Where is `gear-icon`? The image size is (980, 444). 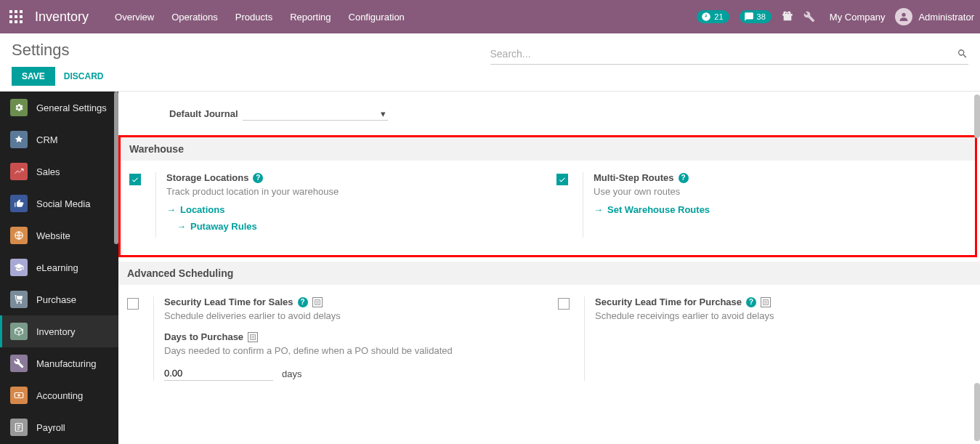 gear-icon is located at coordinates (19, 108).